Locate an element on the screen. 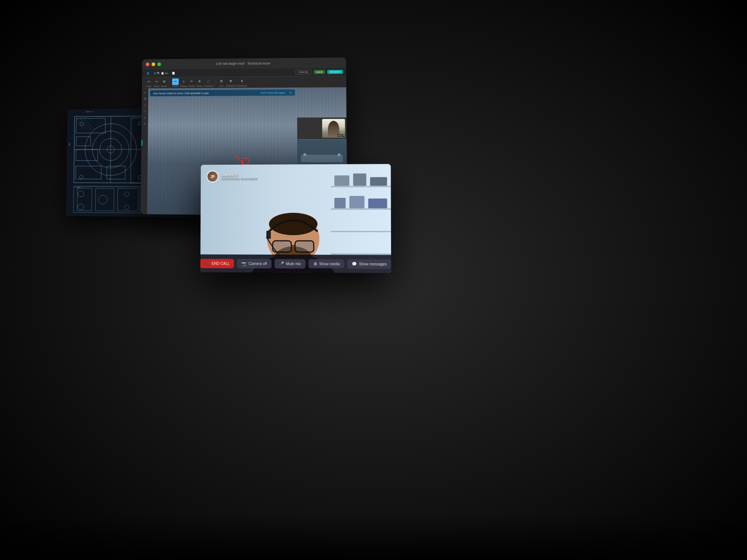 This screenshot has height=560, width=747. camera-off-button: 📷 Camera off is located at coordinates (254, 264).